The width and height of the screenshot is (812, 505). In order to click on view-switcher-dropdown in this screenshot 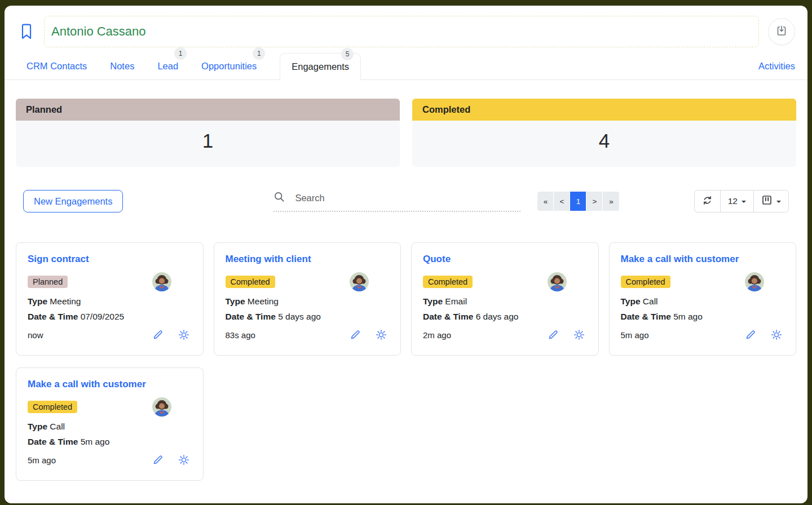, I will do `click(771, 201)`.